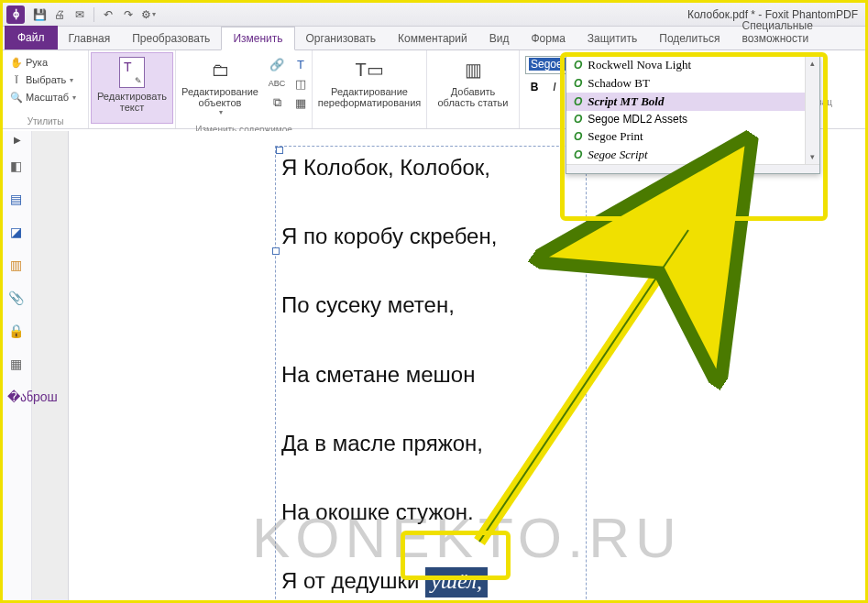  What do you see at coordinates (132, 72) in the screenshot?
I see `edit-text-icon: T ✎` at bounding box center [132, 72].